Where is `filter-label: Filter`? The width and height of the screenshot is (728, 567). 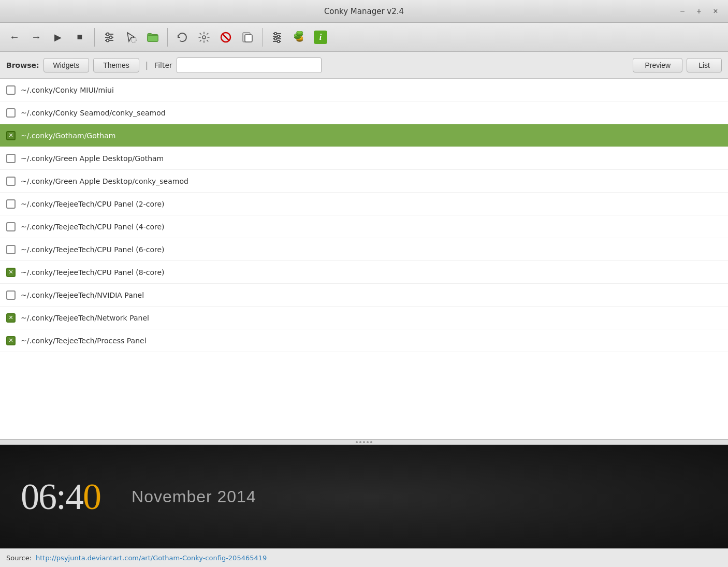
filter-label: Filter is located at coordinates (164, 65).